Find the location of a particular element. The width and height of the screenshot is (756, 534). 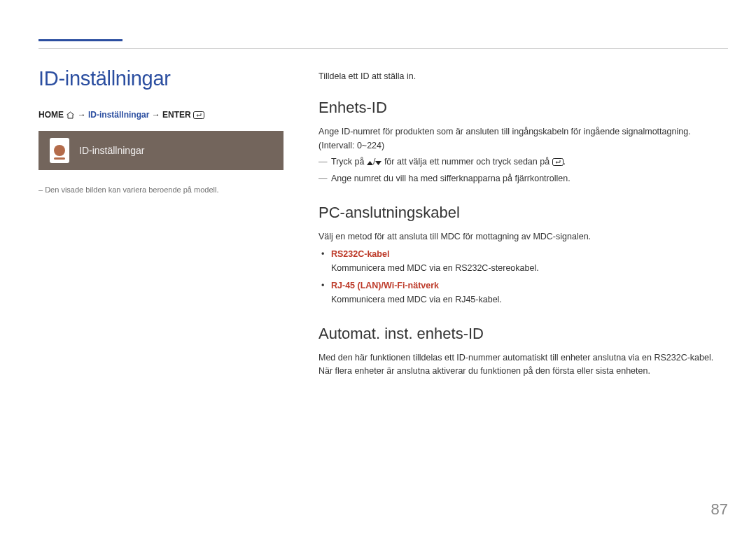

instruction-line: Tryck på / för att välja ett nummer och … is located at coordinates (524, 162).